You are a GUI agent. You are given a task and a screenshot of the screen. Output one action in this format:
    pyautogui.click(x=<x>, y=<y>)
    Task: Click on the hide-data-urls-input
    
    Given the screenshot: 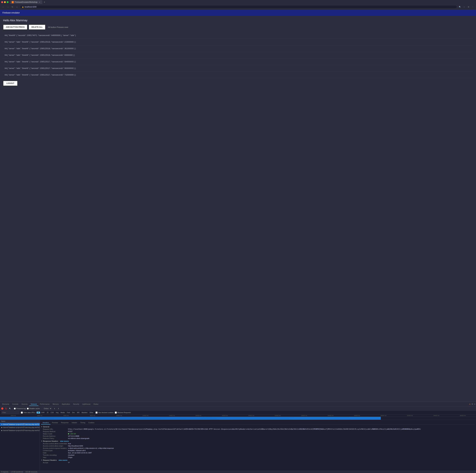 What is the action you would take?
    pyautogui.click(x=22, y=413)
    